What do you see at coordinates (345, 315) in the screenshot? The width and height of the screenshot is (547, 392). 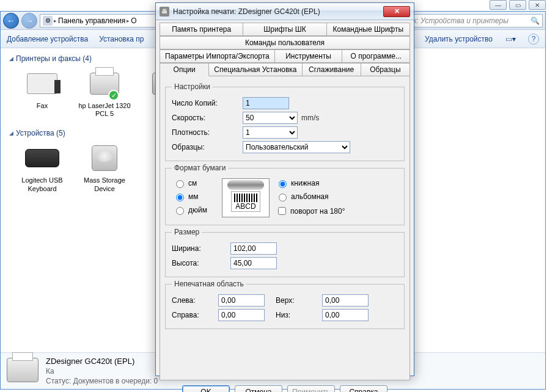 I see `bottom-input` at bounding box center [345, 315].